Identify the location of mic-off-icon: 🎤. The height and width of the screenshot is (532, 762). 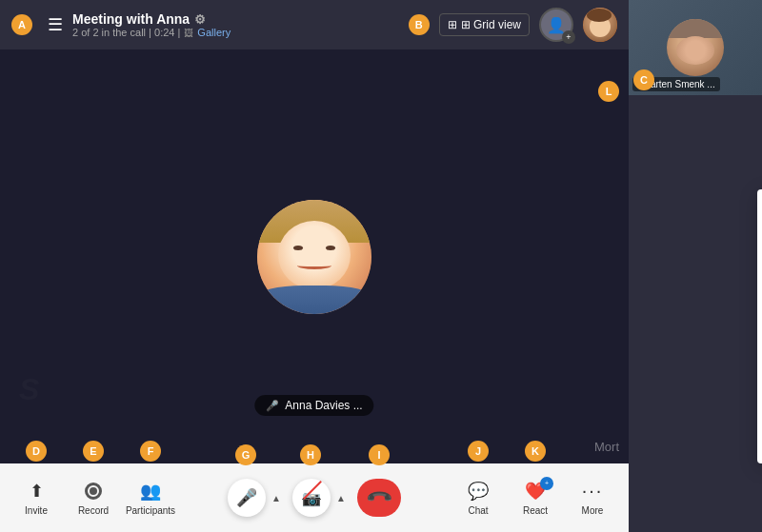
(272, 405).